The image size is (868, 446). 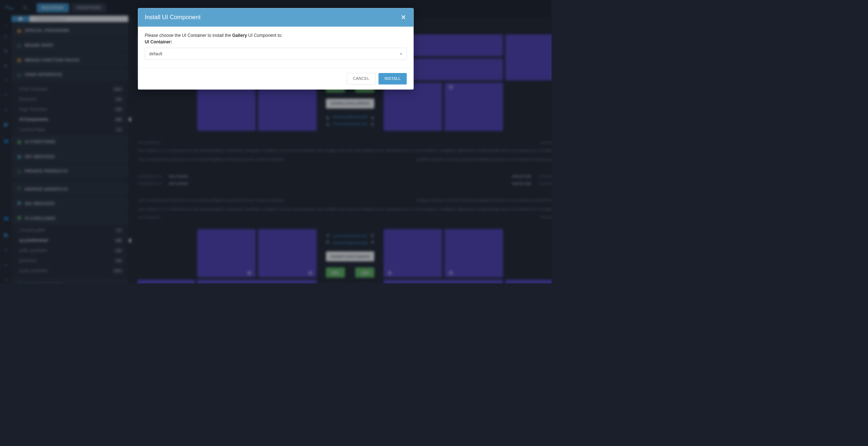 I want to click on install-component-modal: Install UI Component ✕ Please choose the…, so click(x=276, y=49).